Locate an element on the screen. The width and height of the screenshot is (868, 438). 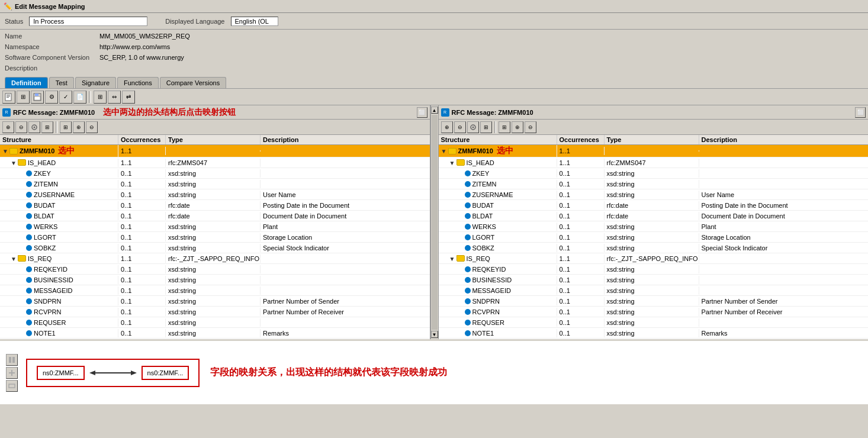
name-value: MM_MM005_WMS2ERP_REQ is located at coordinates (144, 36).